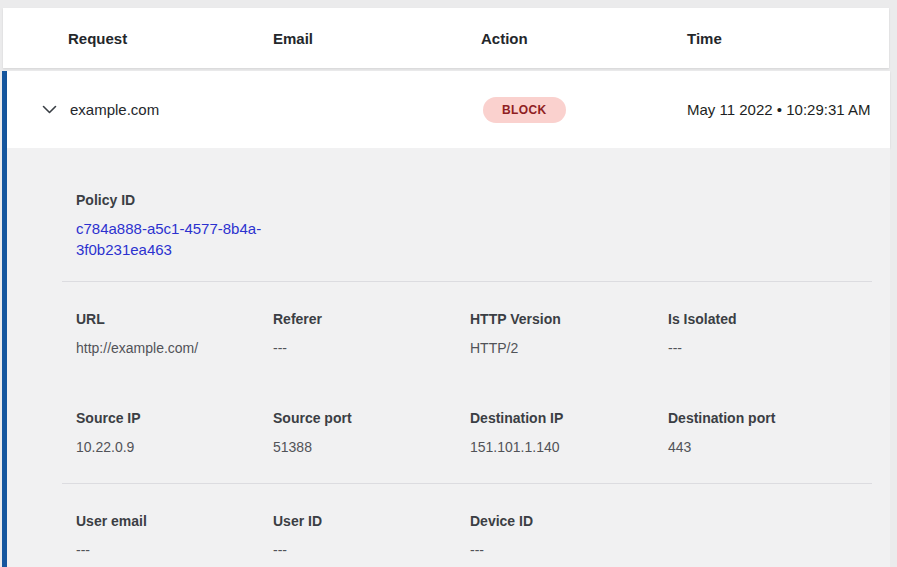 This screenshot has height=567, width=897. I want to click on policy-id-label: Policy ID, so click(483, 200).